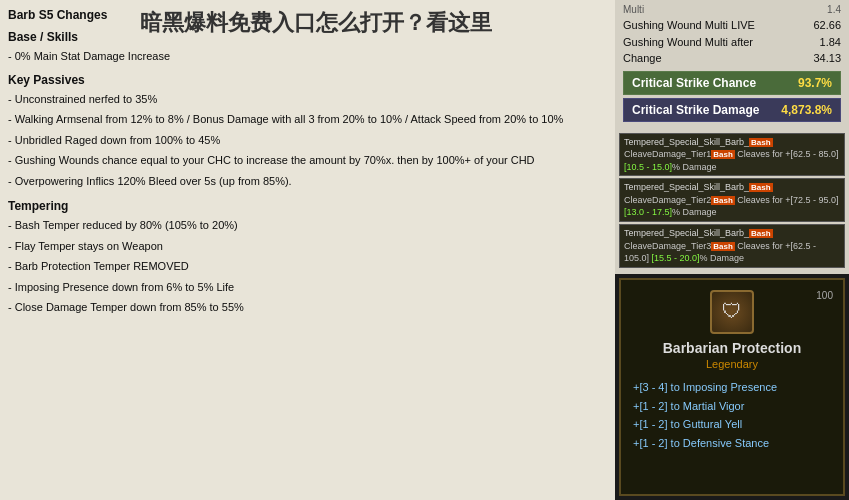  I want to click on temper-skill-1: CleaveDamage_Tier2, so click(668, 200).